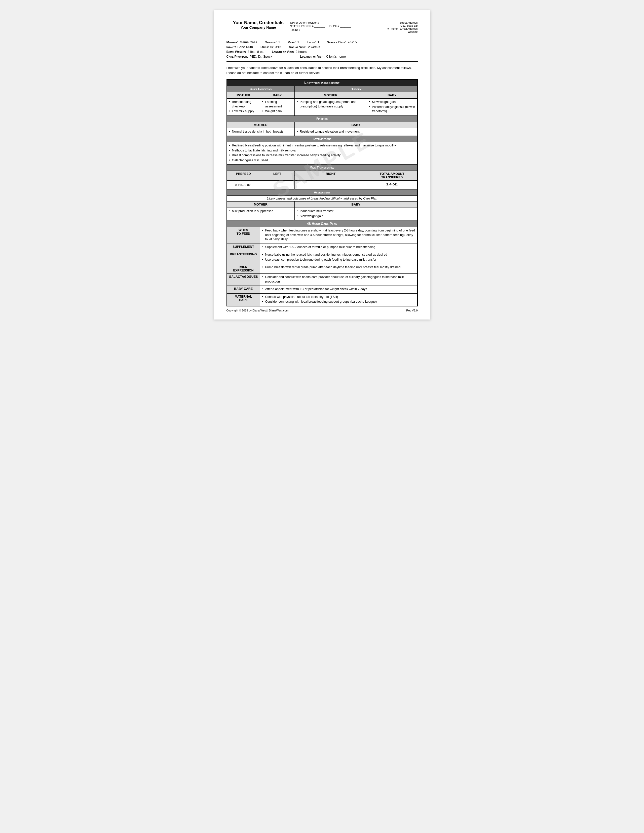 Image resolution: width=644 pixels, height=833 pixels. Describe the element at coordinates (256, 52) in the screenshot. I see `birth-weight-value: 8 lbs., 8 oz.` at that location.